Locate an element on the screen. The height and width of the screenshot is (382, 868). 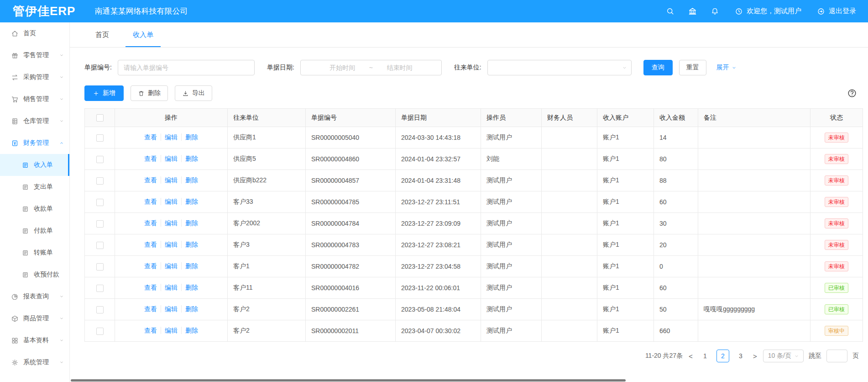
cell-date: 2023-05-08 21:48:04 is located at coordinates (438, 310).